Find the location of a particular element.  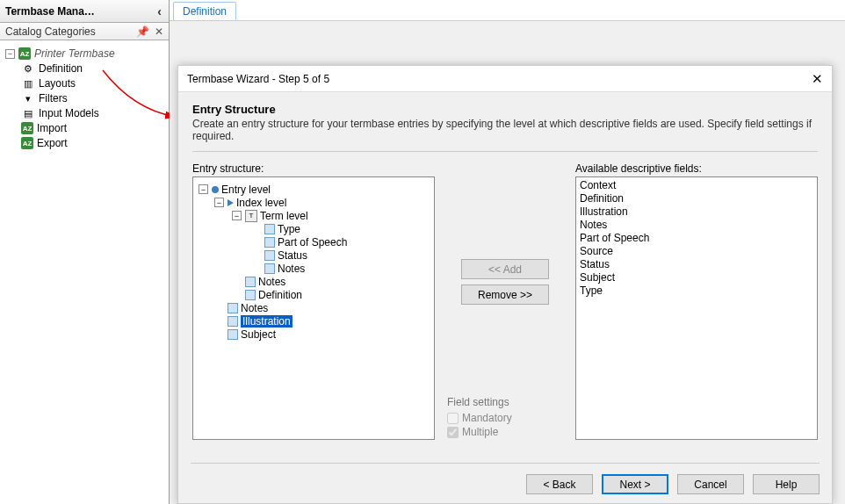

tree-field-notes-entry: Notes is located at coordinates (314, 307).